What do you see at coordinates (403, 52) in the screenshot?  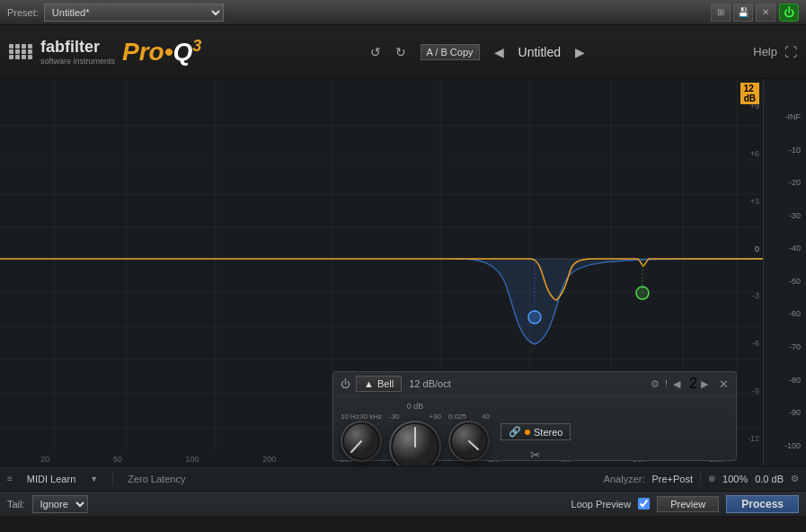 I see `header: fabfilter software instruments Pro•Q3 ↺ …` at bounding box center [403, 52].